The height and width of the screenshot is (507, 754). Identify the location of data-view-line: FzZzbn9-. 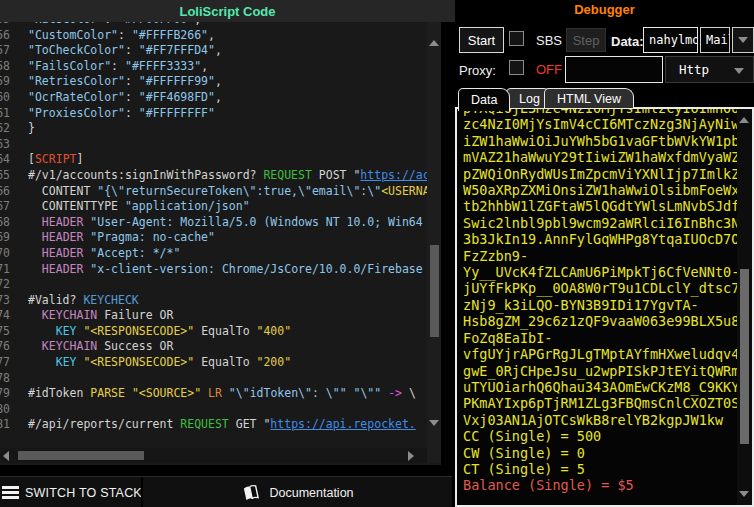
(600, 256).